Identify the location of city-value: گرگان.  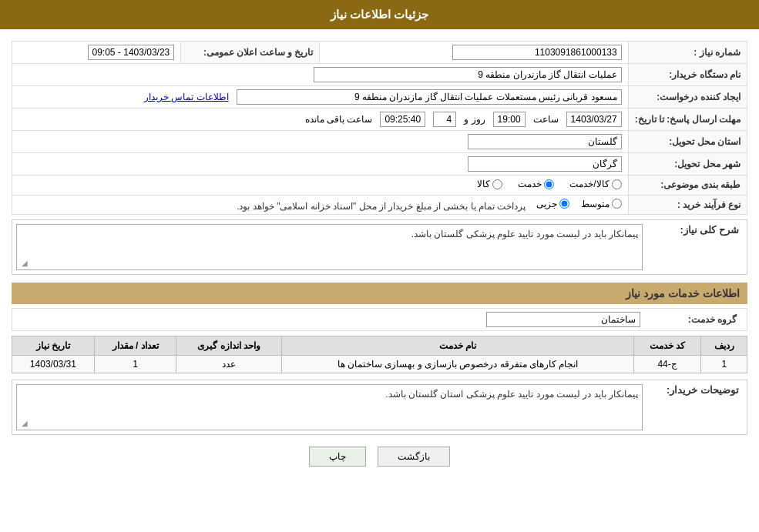
(321, 165).